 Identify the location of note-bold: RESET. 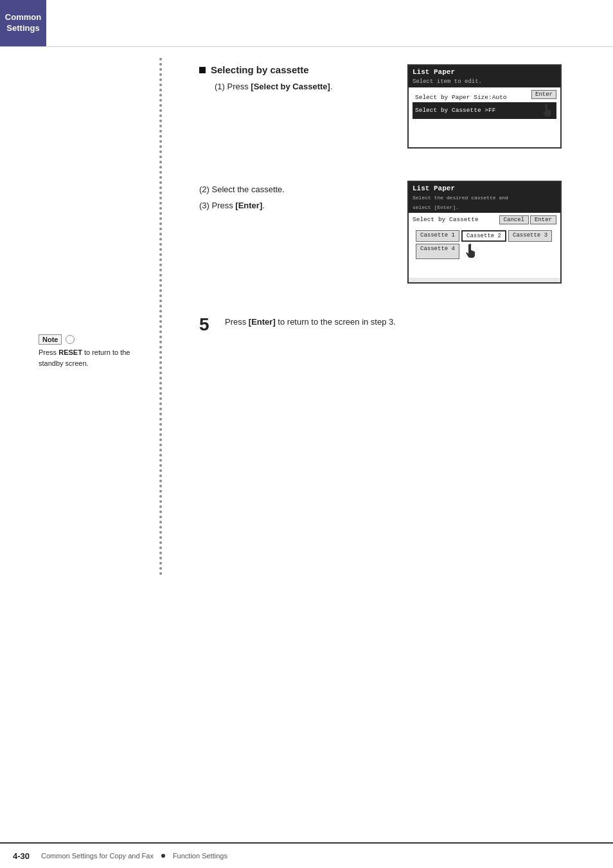
(71, 352).